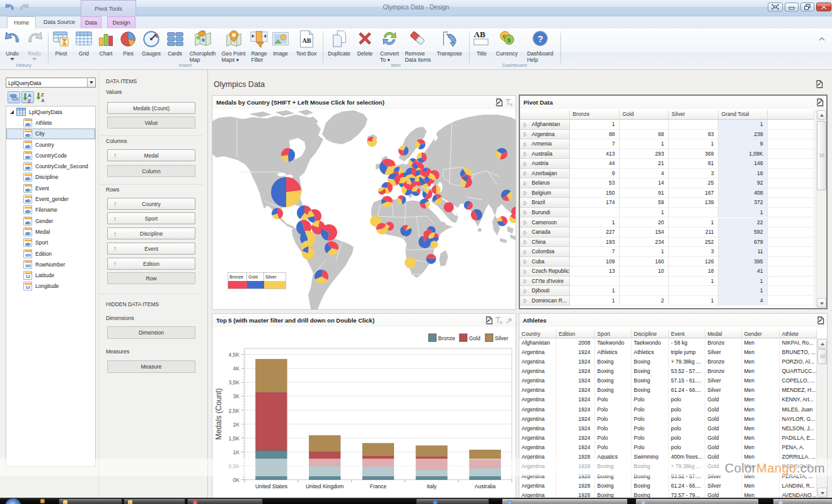  I want to click on athletes-column-header-gender: Gender, so click(761, 334).